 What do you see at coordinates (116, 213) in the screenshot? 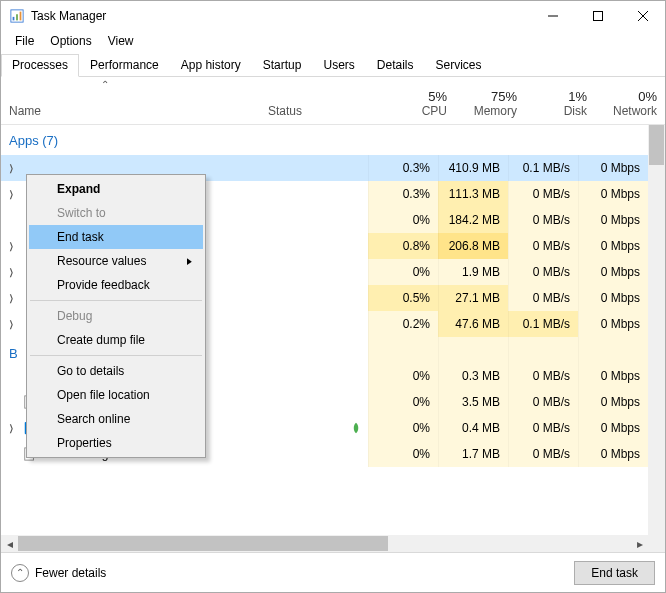
I see `menu-item-switch-to: Switch to` at bounding box center [116, 213].